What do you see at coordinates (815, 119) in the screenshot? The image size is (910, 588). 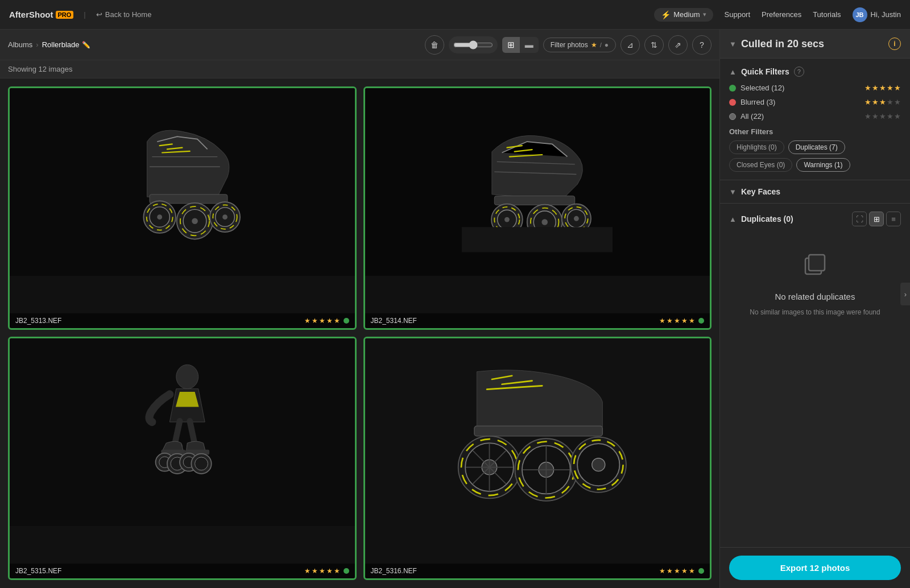 I see `quick-filters: ▲ Quick Filters ? Selected (12) ★ ★ ★ ★ …` at bounding box center [815, 119].